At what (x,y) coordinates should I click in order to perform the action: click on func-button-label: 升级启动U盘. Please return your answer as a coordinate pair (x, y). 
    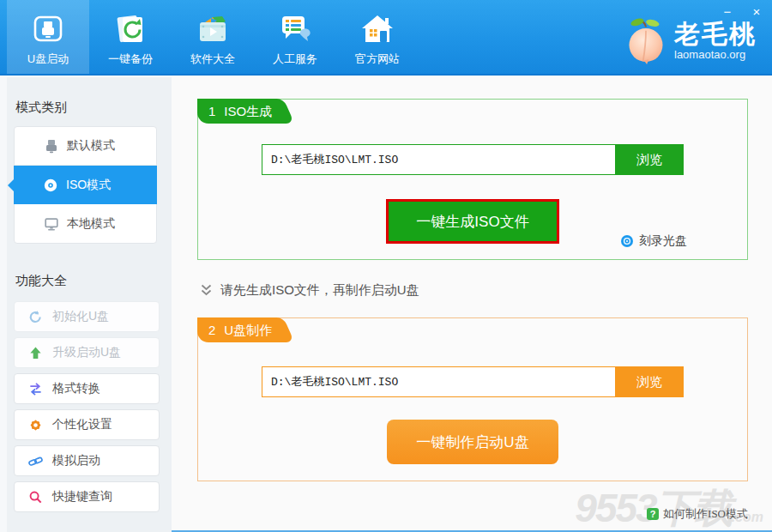
    Looking at the image, I should click on (87, 353).